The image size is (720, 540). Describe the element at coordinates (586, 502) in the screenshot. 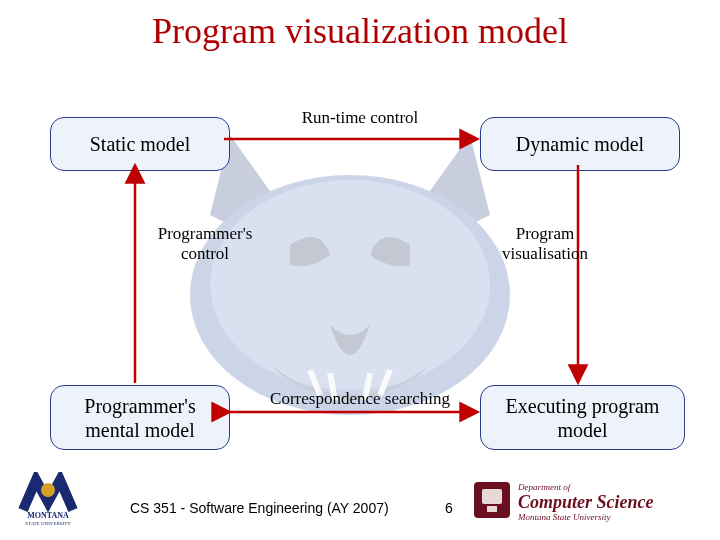

I see `svg-text: Computer Science` at that location.